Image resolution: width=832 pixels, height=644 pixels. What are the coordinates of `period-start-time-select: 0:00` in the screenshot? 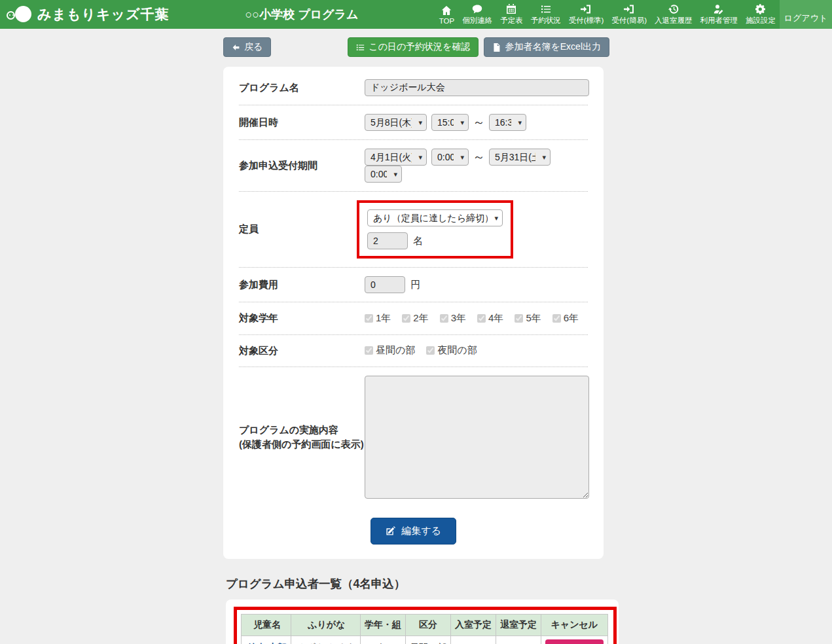 It's located at (450, 157).